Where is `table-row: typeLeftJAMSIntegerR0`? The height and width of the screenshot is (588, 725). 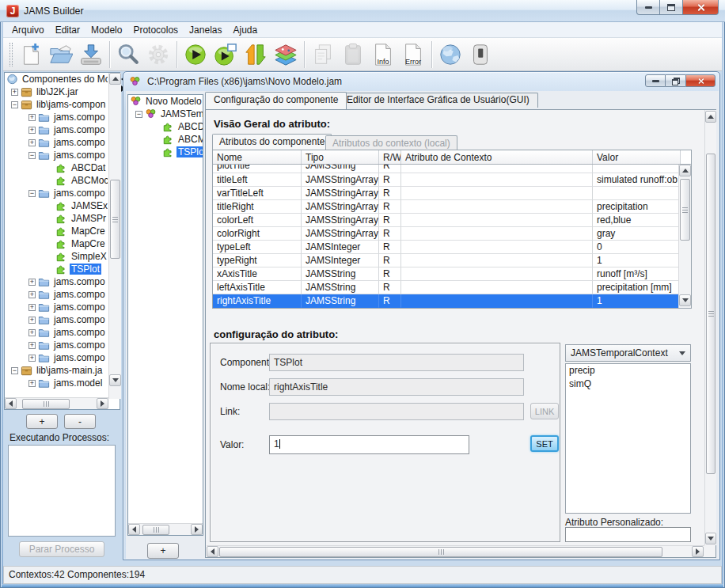
table-row: typeLeftJAMSIntegerR0 is located at coordinates (452, 247).